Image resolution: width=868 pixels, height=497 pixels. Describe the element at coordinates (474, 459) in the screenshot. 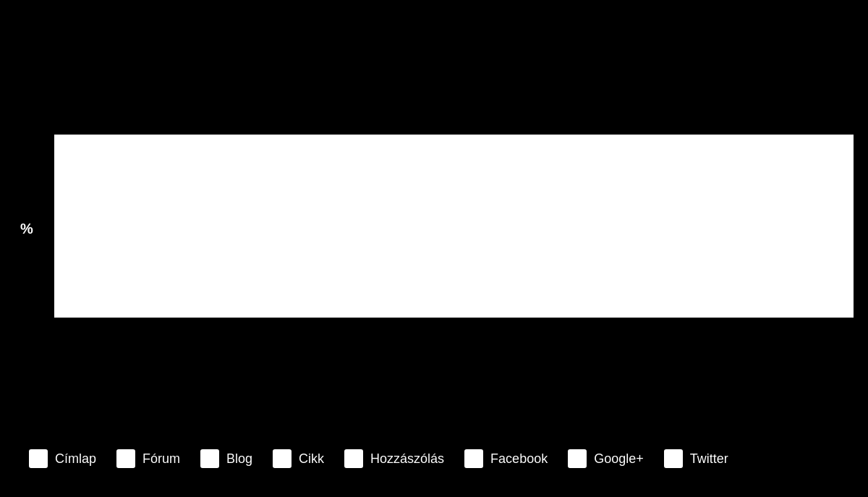

I see `legend-swatch-facebook` at that location.